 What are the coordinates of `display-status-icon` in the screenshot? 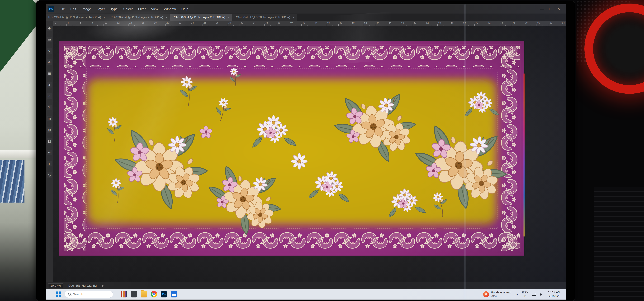 It's located at (534, 294).